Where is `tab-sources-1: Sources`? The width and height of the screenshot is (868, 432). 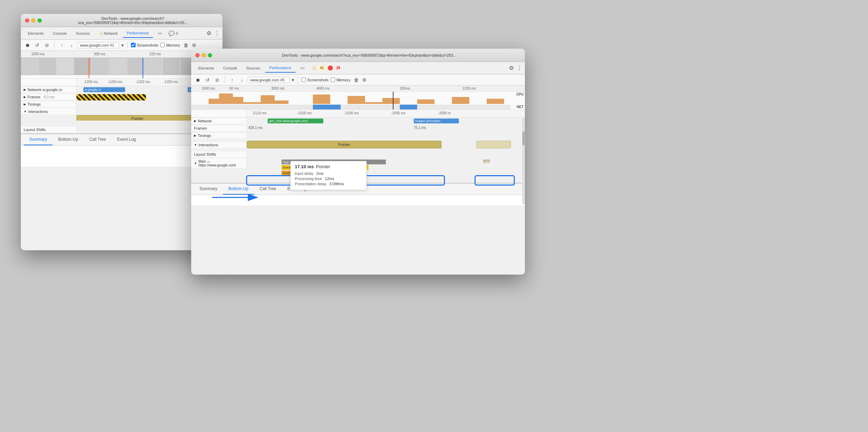
tab-sources-1: Sources is located at coordinates (83, 33).